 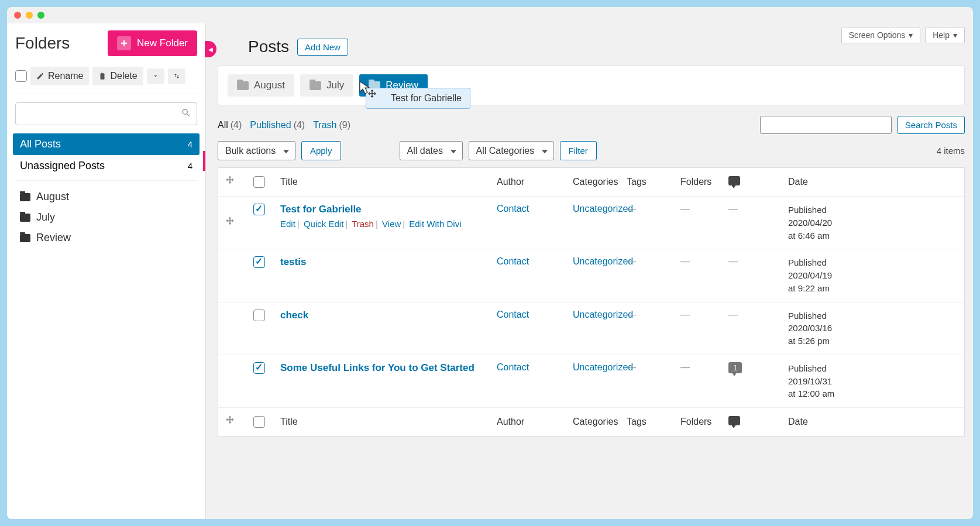 I want to click on folder-search-wrap, so click(x=106, y=114).